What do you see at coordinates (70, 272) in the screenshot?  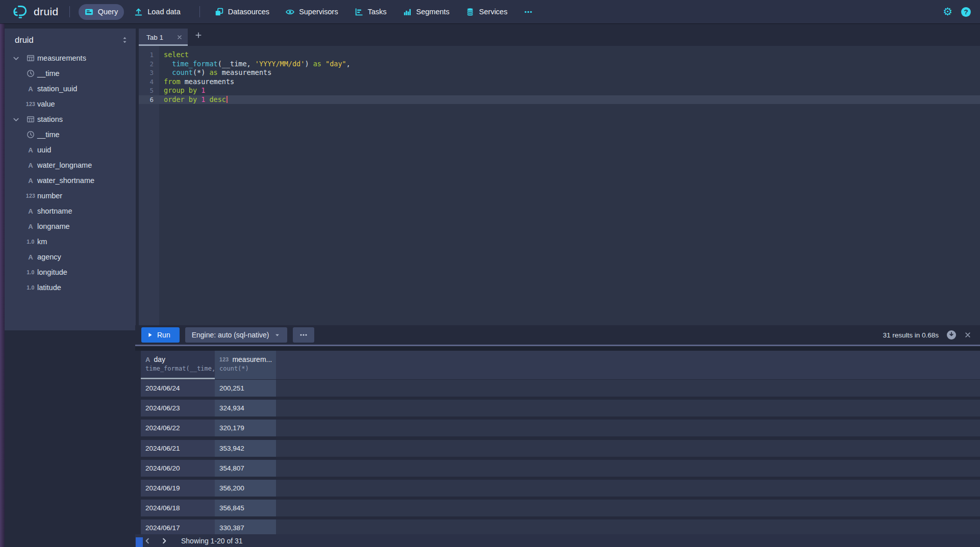 I see `column-item-longitude: 1.0longitude` at bounding box center [70, 272].